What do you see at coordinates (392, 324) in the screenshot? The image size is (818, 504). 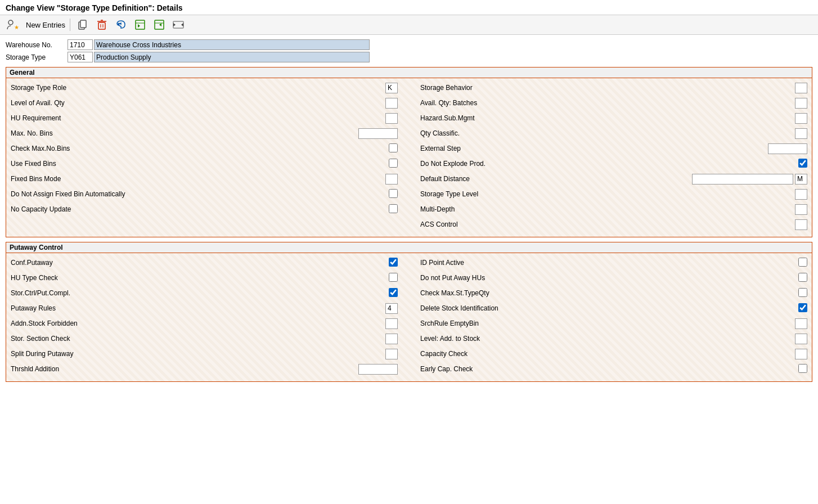 I see `addn-stock-forbidden-input` at bounding box center [392, 324].